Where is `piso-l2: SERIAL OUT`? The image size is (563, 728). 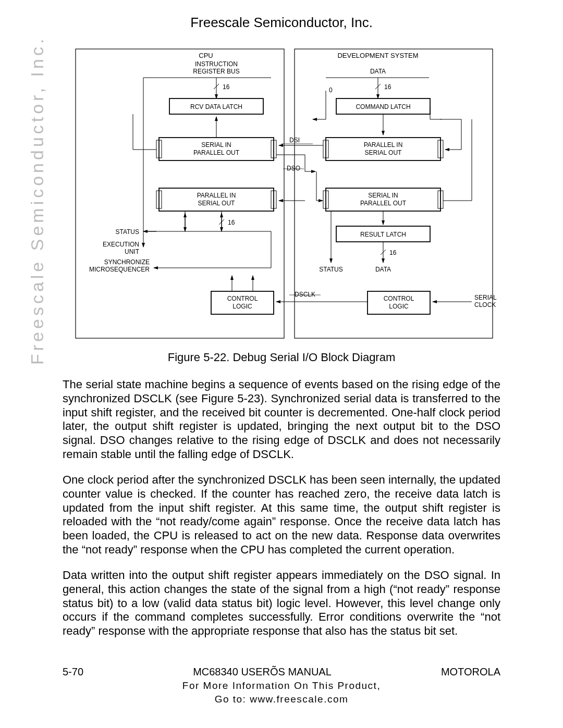
piso-l2: SERIAL OUT is located at coordinates (217, 203).